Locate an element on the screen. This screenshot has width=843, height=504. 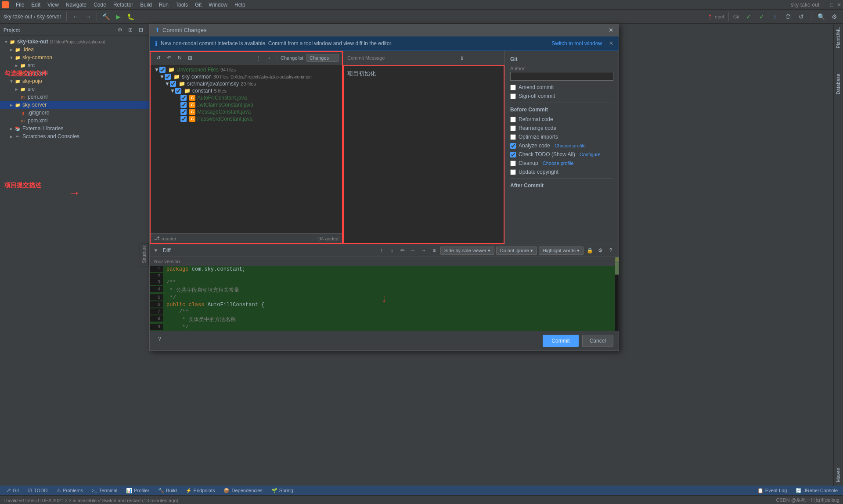
bottom-tab-todo: ☑ TODO is located at coordinates (38, 490).